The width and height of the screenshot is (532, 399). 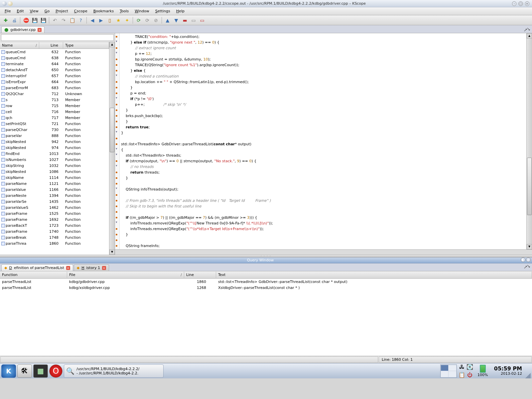 I want to click on help-icon: ?, so click(x=81, y=20).